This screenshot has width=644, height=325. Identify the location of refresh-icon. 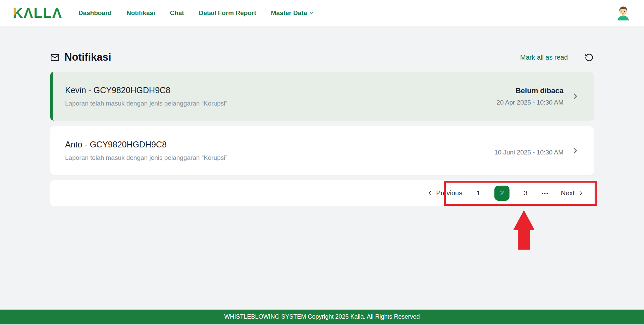
(589, 58).